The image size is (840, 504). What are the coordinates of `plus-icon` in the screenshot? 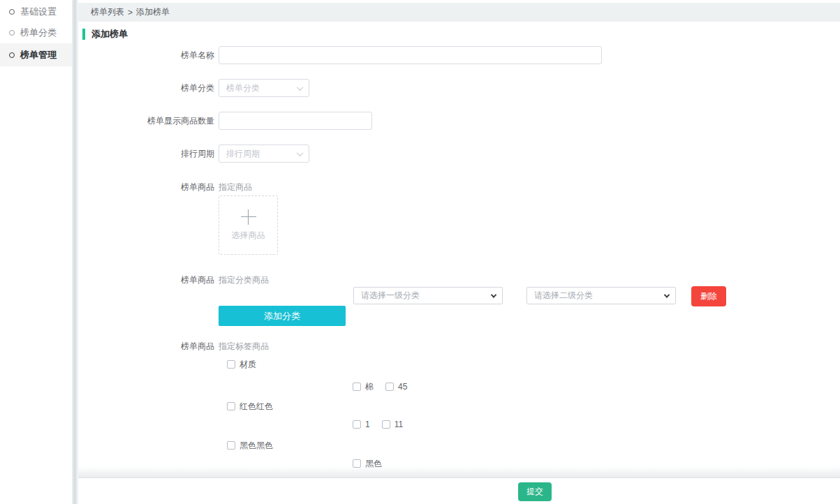 It's located at (249, 217).